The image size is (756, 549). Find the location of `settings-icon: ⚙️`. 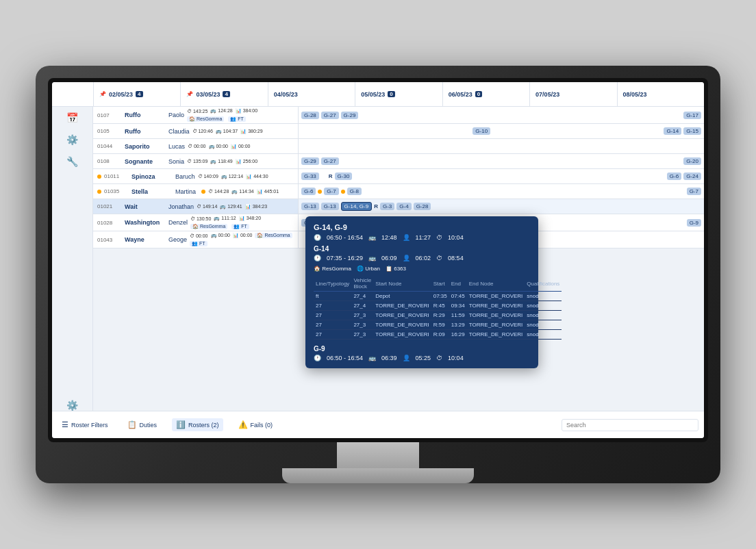

settings-icon: ⚙️ is located at coordinates (73, 140).